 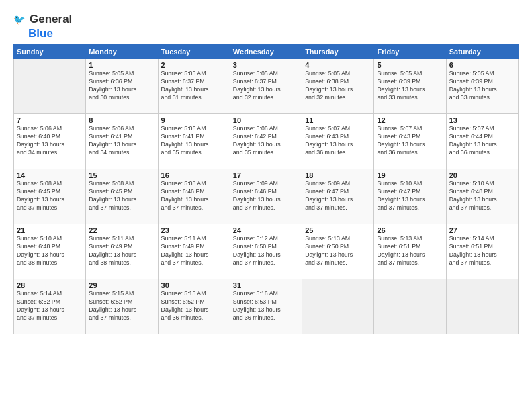 I want to click on day-number: 23, so click(x=194, y=230).